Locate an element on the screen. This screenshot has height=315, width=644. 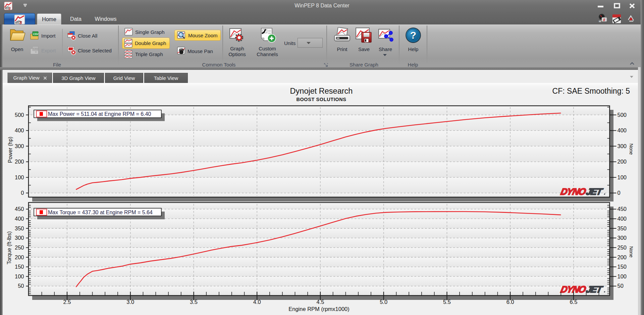
svg-text: 4.5 is located at coordinates (321, 302).